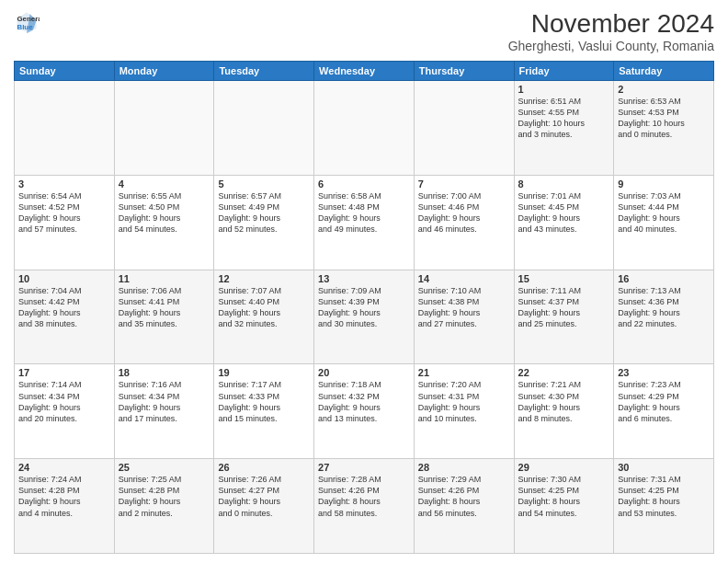 The height and width of the screenshot is (563, 728). What do you see at coordinates (265, 412) in the screenshot?
I see `day-cell-3-2: 19Sunrise: 7:17 AM Sunset: 4:33 PM Dayli…` at bounding box center [265, 412].